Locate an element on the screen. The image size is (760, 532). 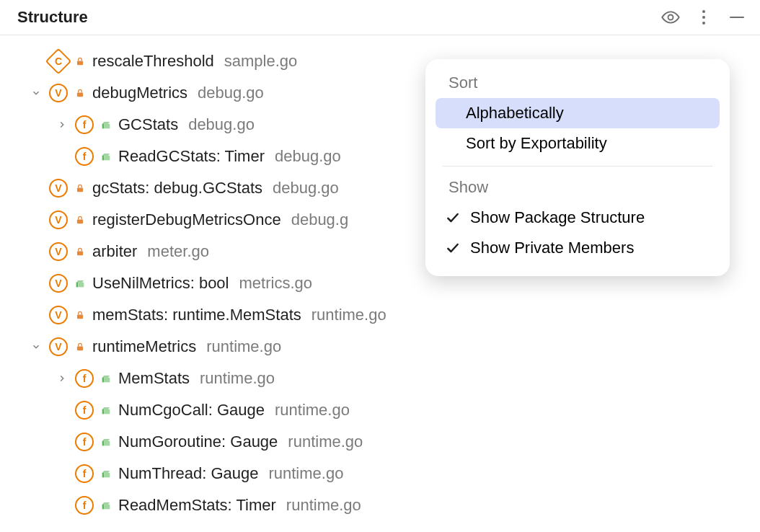
tree-item-label: ReadGCStats: Timer is located at coordinates (192, 156).